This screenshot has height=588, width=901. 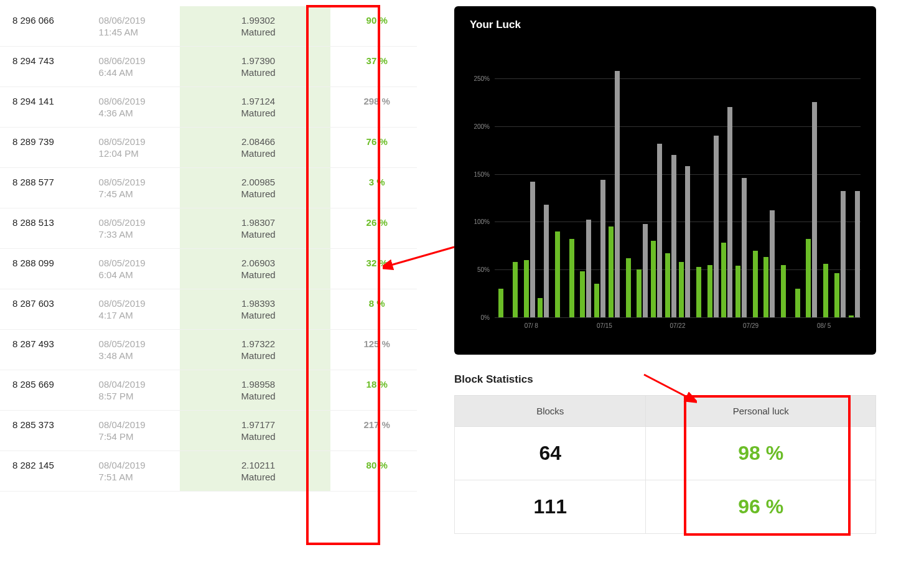 I want to click on y-tick: 250%, so click(x=482, y=78).